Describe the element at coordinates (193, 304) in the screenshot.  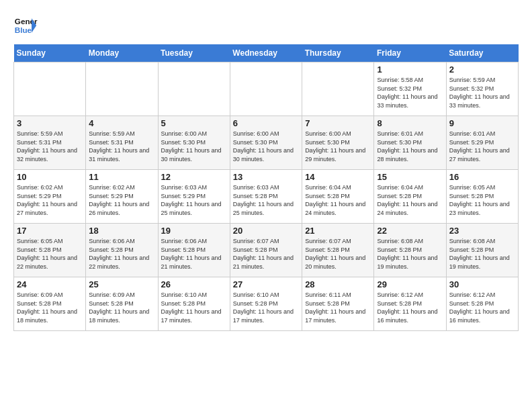
I see `calendar-cell: 26Sunrise: 6:10 AM Sunset: 5:28 PM Dayli…` at that location.